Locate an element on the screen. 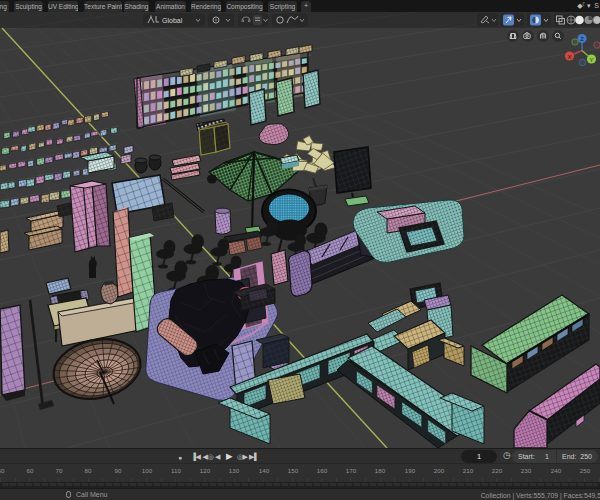  svg-text: Global is located at coordinates (172, 20).